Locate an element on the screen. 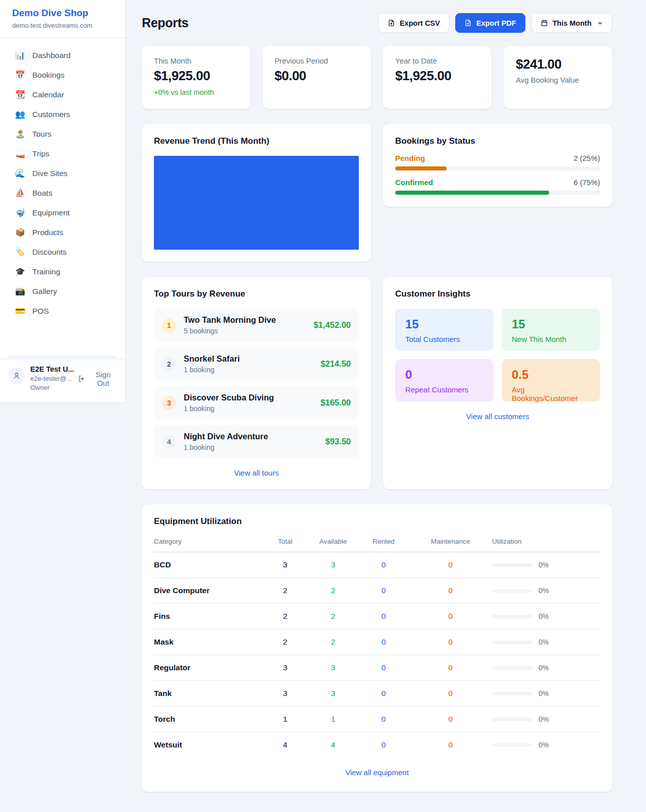 The height and width of the screenshot is (812, 646). sidebar-item-label: Customers is located at coordinates (51, 114).